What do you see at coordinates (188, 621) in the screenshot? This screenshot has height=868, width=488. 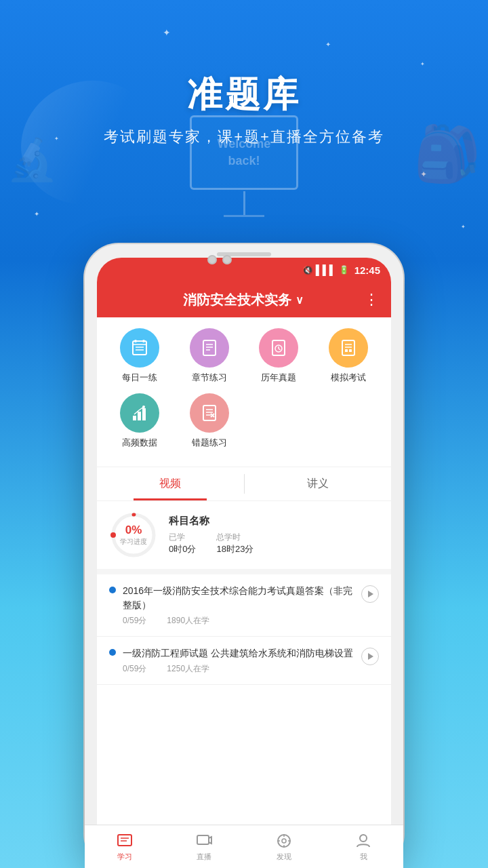 I see `course-students: 1890人在学` at bounding box center [188, 621].